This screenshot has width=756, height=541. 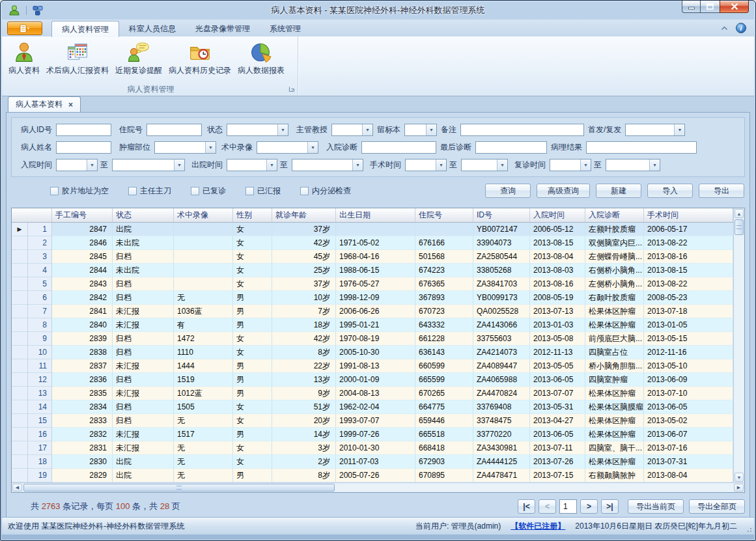 I want to click on field-surgery-date-to: ▼, so click(x=484, y=165).